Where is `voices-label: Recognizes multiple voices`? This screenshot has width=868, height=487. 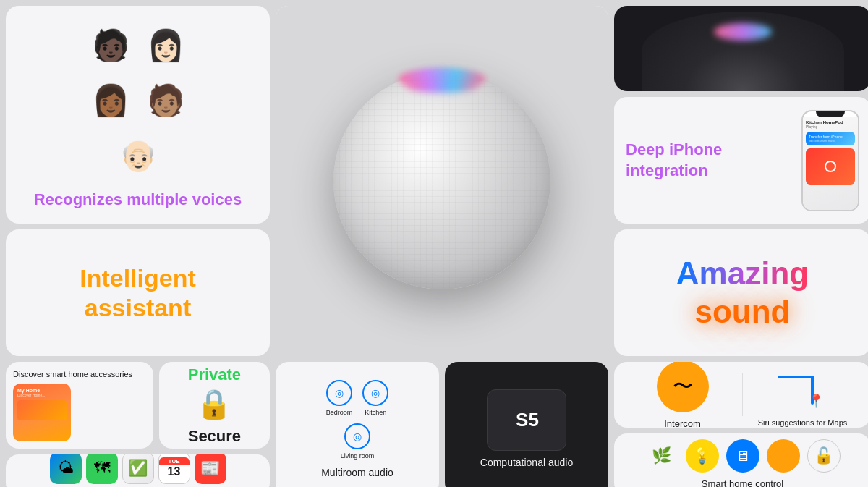
voices-label: Recognizes multiple voices is located at coordinates (137, 200).